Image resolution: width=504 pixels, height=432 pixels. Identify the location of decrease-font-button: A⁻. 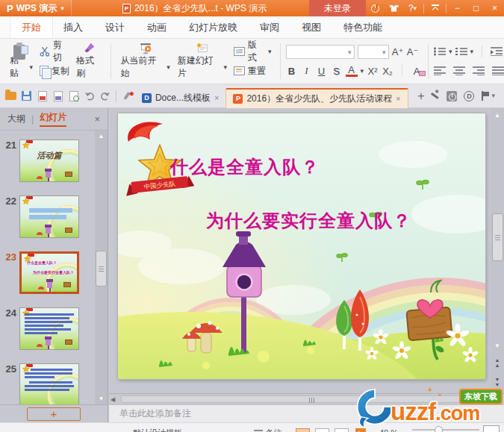
(413, 52).